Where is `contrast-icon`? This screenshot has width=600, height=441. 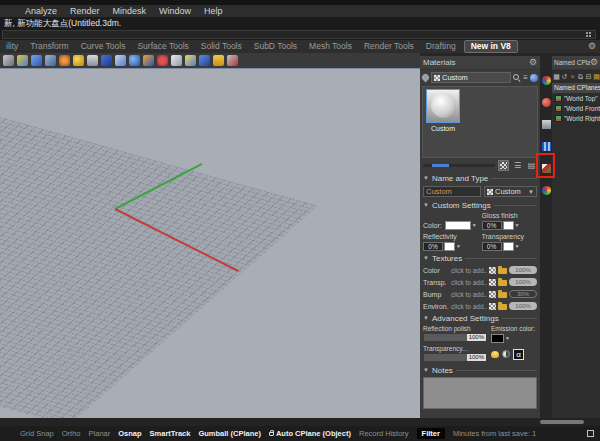
contrast-icon is located at coordinates (506, 354).